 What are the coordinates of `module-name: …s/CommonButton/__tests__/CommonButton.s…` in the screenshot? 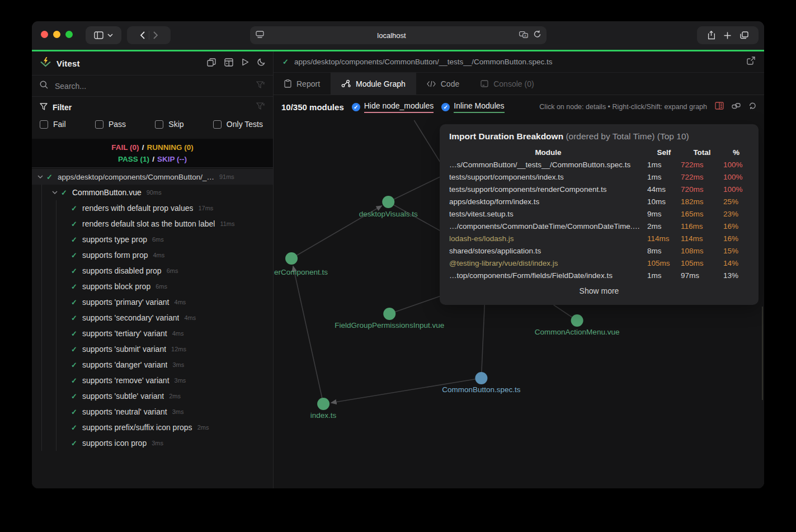 It's located at (548, 165).